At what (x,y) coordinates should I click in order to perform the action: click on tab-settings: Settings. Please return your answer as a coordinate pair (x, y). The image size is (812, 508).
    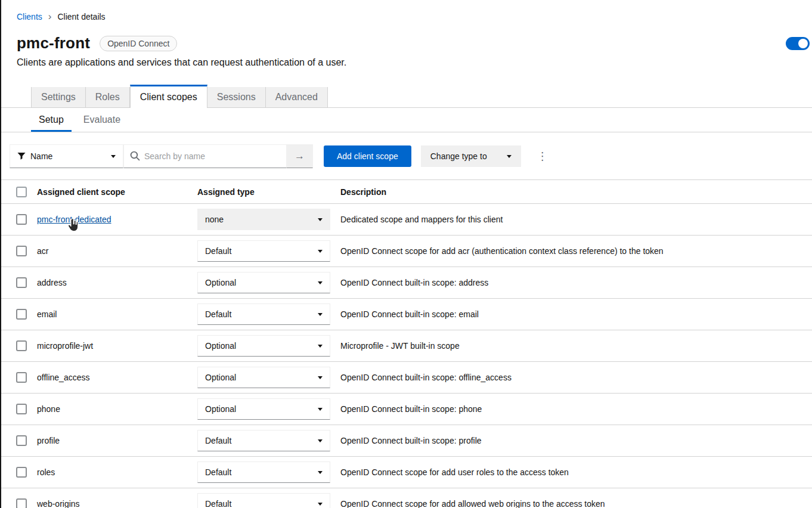
    Looking at the image, I should click on (58, 97).